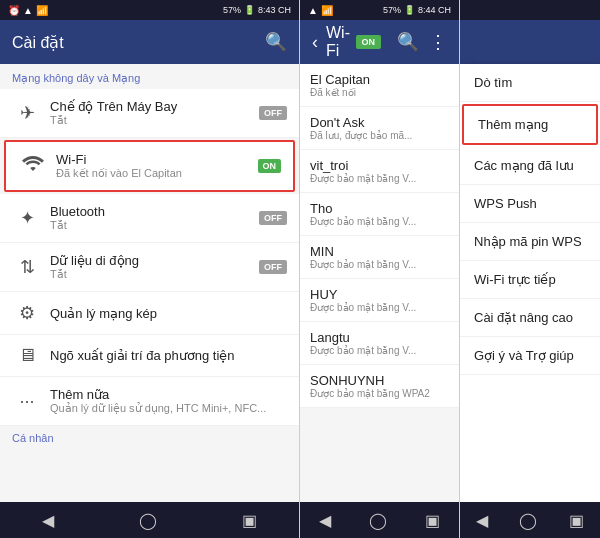  I want to click on media-icon: 🖥, so click(27, 356).